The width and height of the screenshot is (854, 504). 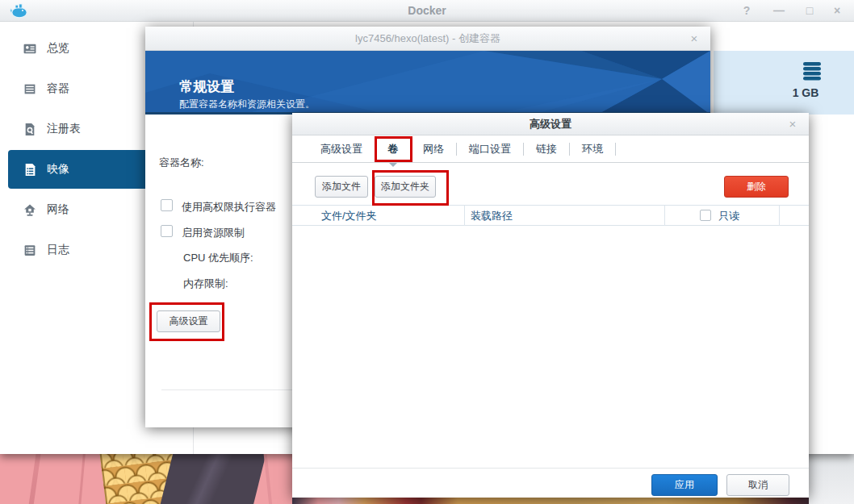 What do you see at coordinates (341, 148) in the screenshot?
I see `tab-advanced-settings: 高级设置` at bounding box center [341, 148].